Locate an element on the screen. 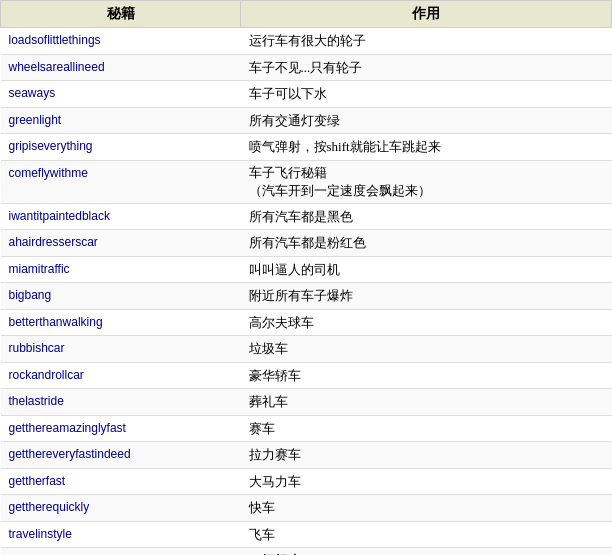 This screenshot has width=612, height=555. list-item: 拉力赛车 is located at coordinates (426, 456).